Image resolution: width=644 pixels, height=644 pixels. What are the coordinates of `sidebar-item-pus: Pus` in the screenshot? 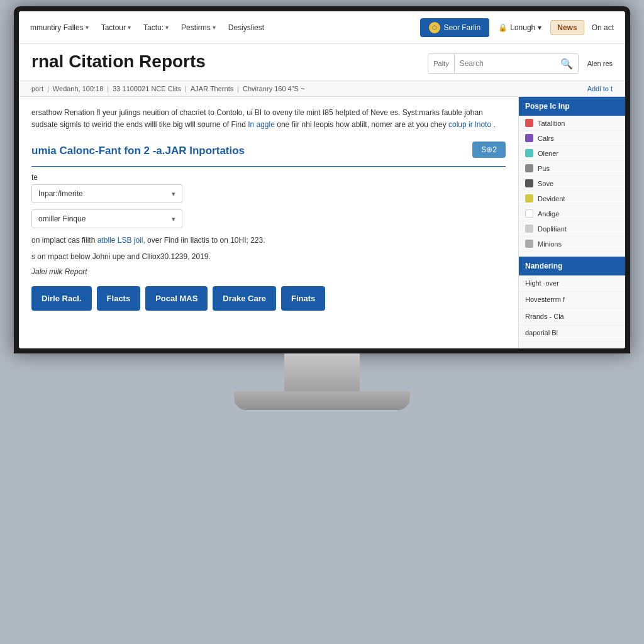 It's located at (572, 169).